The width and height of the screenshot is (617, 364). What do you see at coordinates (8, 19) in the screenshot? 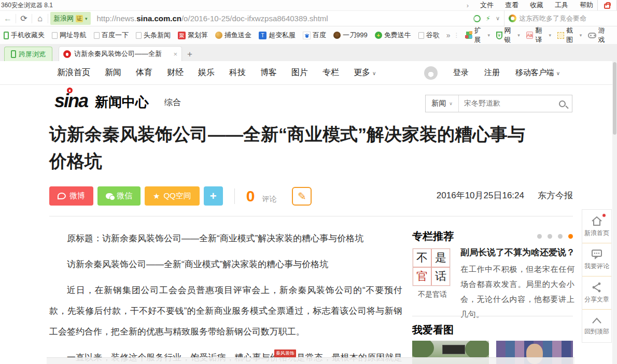
I see `back-button: ←` at bounding box center [8, 19].